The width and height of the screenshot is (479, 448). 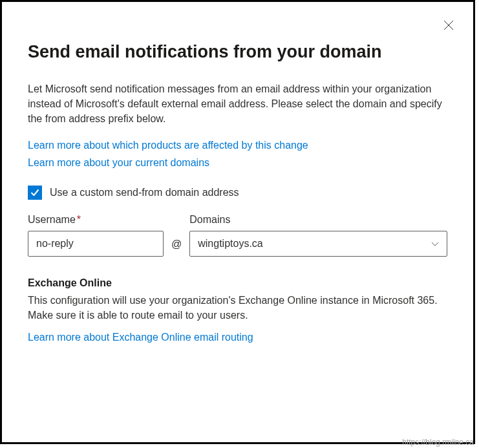 I want to click on intro-description: Let Microsoft send notification messages…, so click(x=238, y=104).